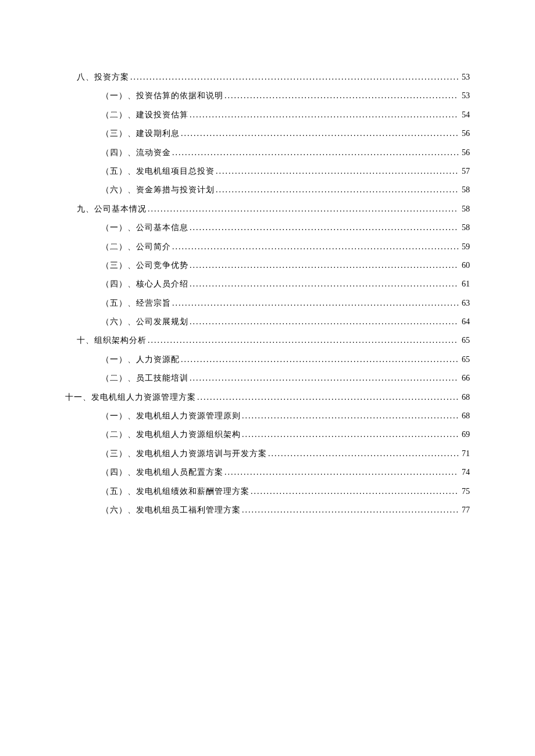 This screenshot has width=535, height=756. Describe the element at coordinates (268, 134) in the screenshot. I see `toc-entry: （三）、建设期利息56` at that location.